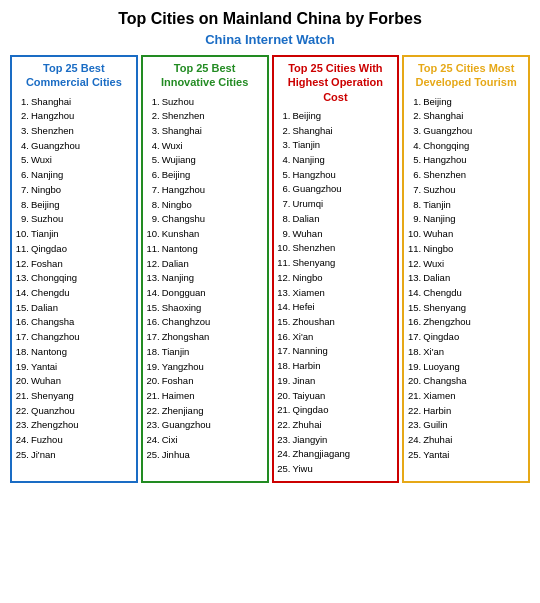 This screenshot has width=540, height=603. Describe the element at coordinates (74, 102) in the screenshot. I see `list-item: 1.Shanghai` at that location.